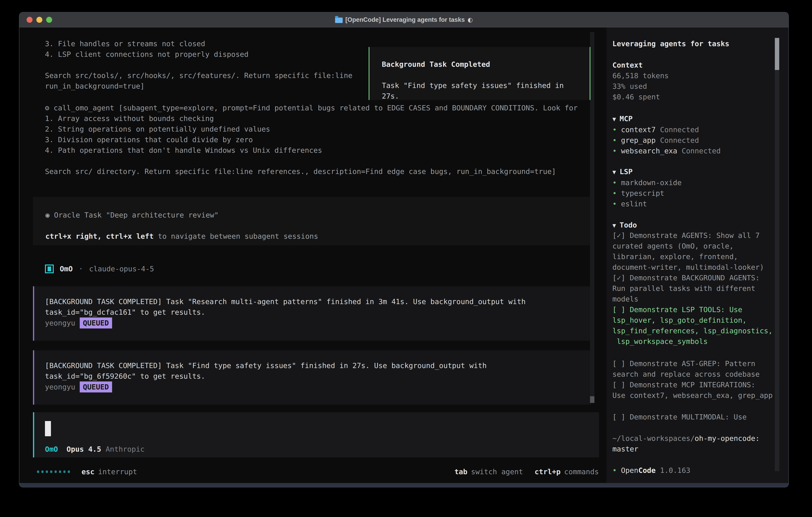 This screenshot has width=812, height=517. What do you see at coordinates (314, 236) in the screenshot?
I see `oracle-task-hint: ctrl+x right, ctrl+x left to navigate be…` at bounding box center [314, 236].